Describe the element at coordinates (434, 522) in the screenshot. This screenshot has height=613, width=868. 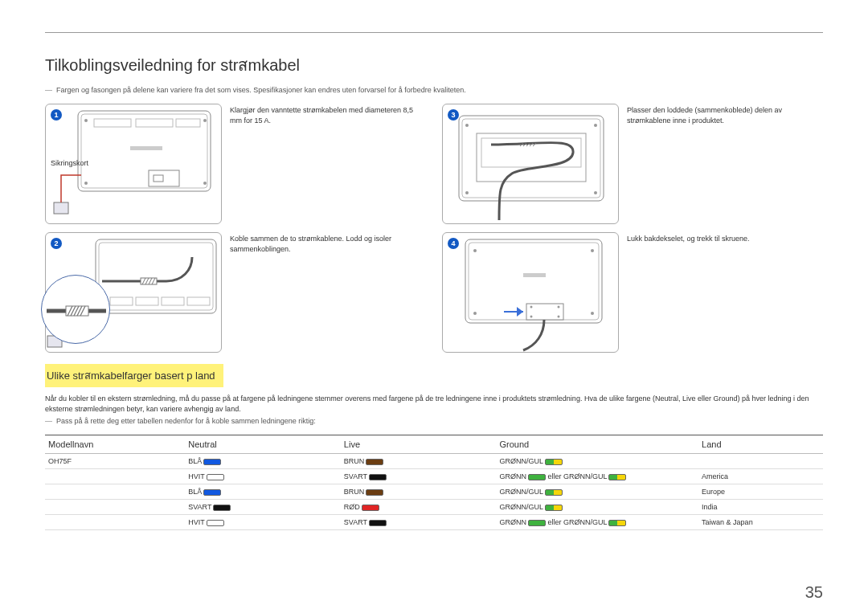
I see `table-row: HVIT SVART GRØNN eller GRØNN/GUL Taiwan …` at that location.